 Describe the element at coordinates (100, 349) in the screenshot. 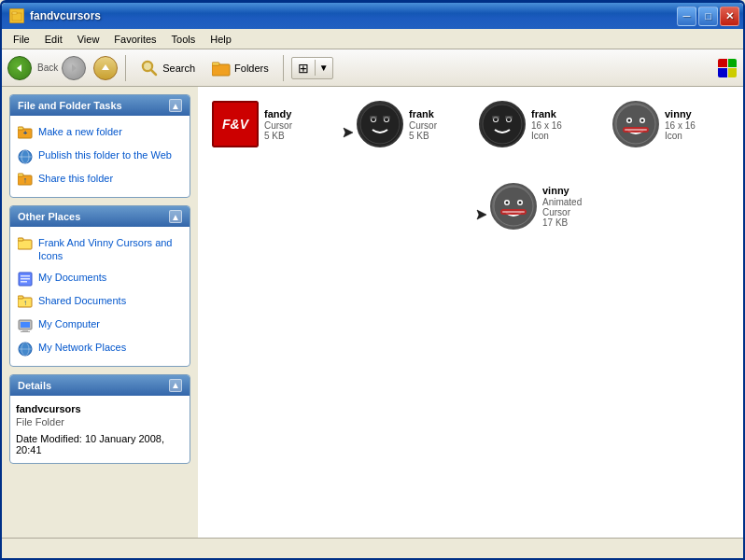

I see `my-network-link: My Network Places` at that location.